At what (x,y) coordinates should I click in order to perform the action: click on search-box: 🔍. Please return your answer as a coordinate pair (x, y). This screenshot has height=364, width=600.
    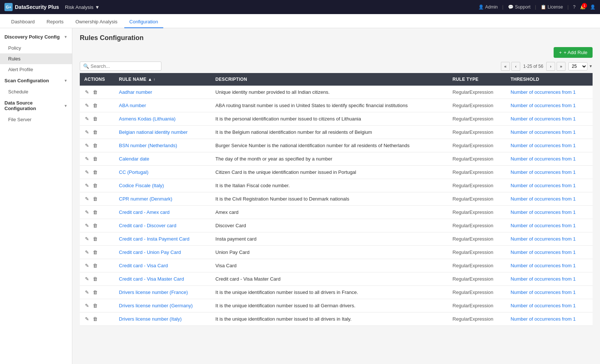
    Looking at the image, I should click on (121, 66).